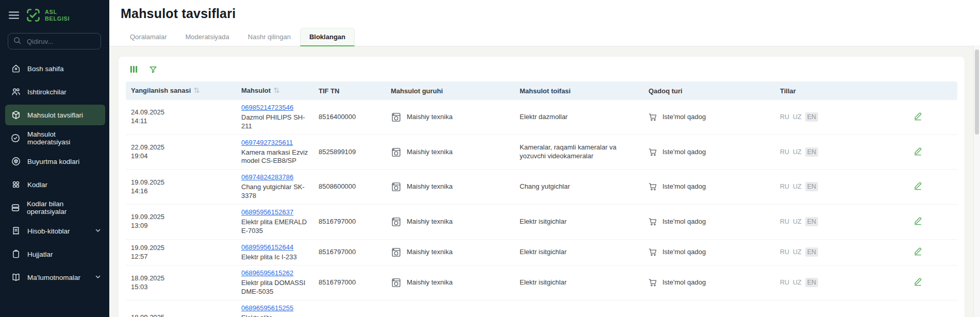 The width and height of the screenshot is (980, 317). What do you see at coordinates (55, 69) in the screenshot?
I see `sidebar-item-bosh-sahifa: Bosh sahifa` at bounding box center [55, 69].